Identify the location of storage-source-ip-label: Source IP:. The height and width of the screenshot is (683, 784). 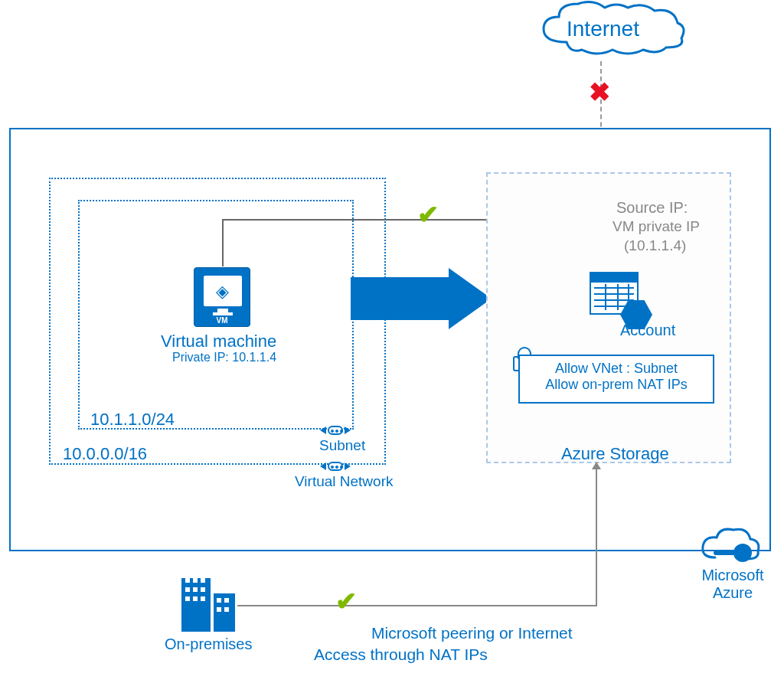
(652, 208).